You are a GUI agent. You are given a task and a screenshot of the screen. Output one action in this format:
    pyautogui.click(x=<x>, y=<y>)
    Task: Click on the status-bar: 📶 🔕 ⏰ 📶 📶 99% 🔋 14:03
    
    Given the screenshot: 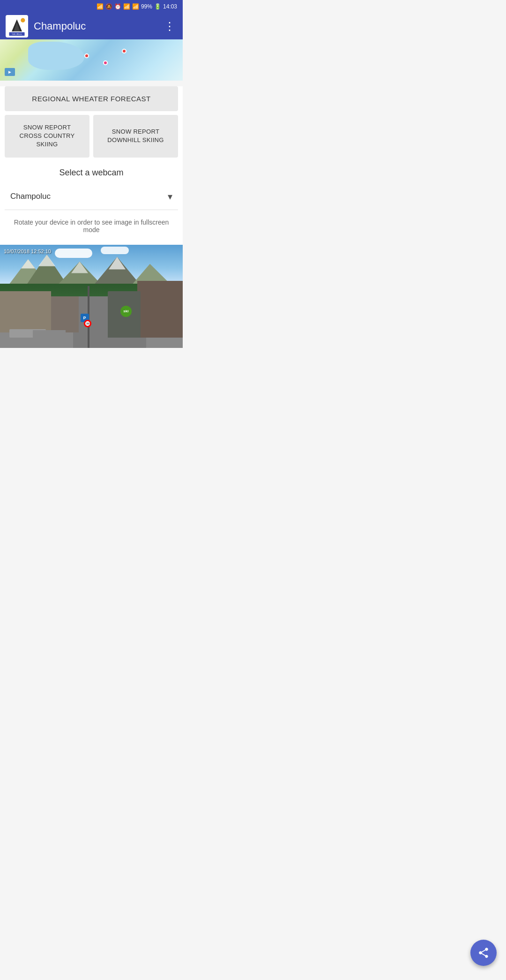 What is the action you would take?
    pyautogui.click(x=91, y=7)
    